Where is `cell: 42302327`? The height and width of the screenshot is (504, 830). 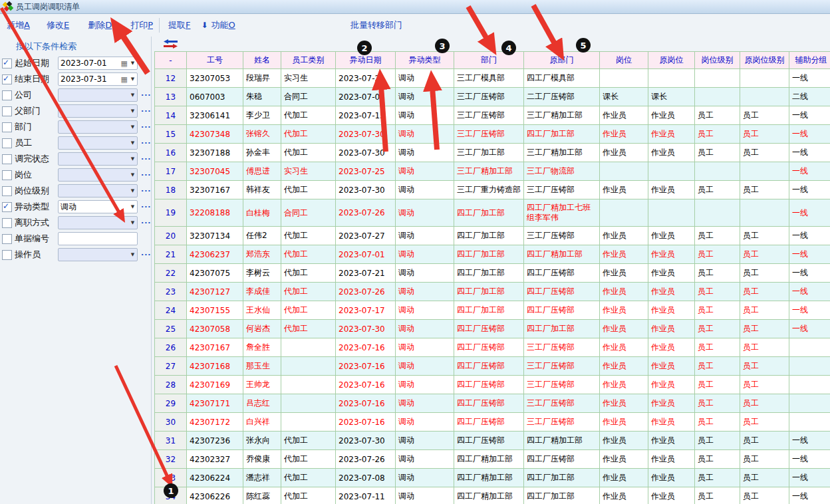
cell: 42302327 is located at coordinates (215, 459).